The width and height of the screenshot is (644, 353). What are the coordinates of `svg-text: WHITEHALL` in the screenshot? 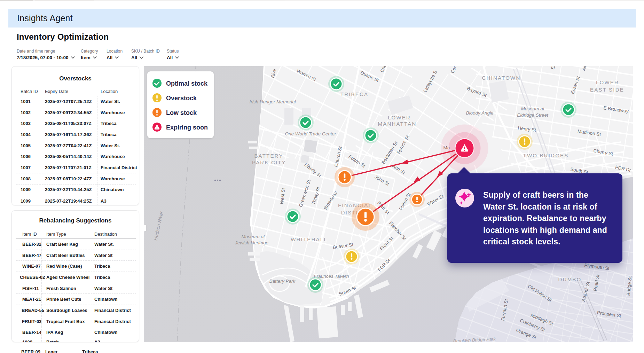 It's located at (309, 240).